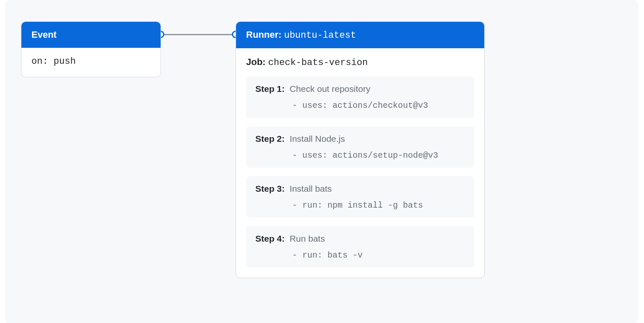 Image resolution: width=644 pixels, height=323 pixels. What do you see at coordinates (270, 89) in the screenshot?
I see `step-1-label: Step 1:` at bounding box center [270, 89].